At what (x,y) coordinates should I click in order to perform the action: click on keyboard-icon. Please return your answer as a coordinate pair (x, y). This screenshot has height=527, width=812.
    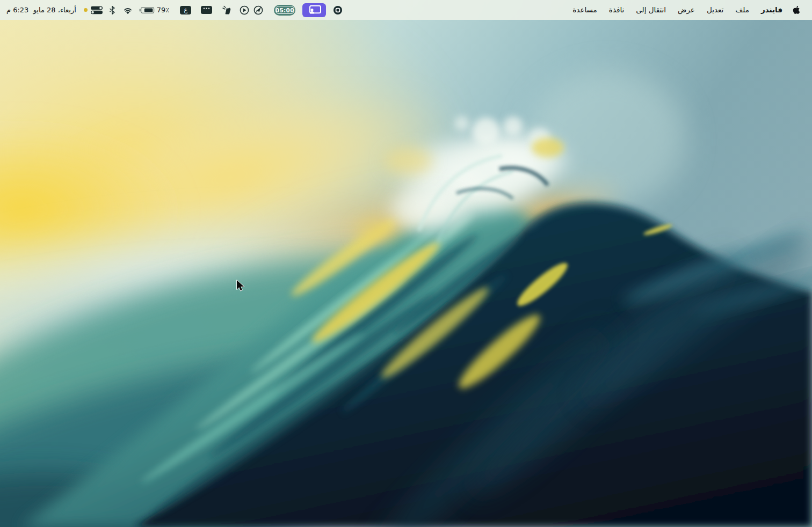
    Looking at the image, I should click on (206, 10).